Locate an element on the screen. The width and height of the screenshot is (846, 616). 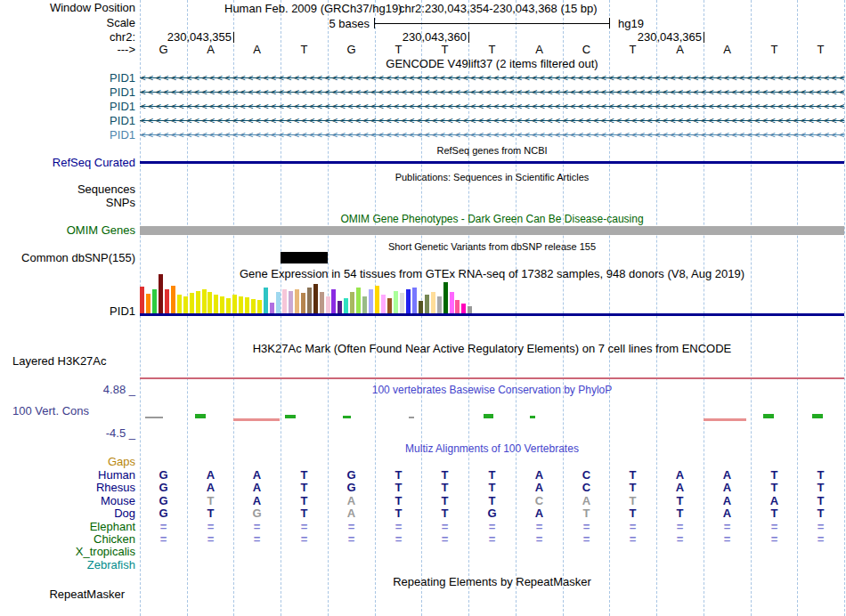
gencode-track-title: GENCODE V49lift37 (2 items filtered out) is located at coordinates (492, 64).